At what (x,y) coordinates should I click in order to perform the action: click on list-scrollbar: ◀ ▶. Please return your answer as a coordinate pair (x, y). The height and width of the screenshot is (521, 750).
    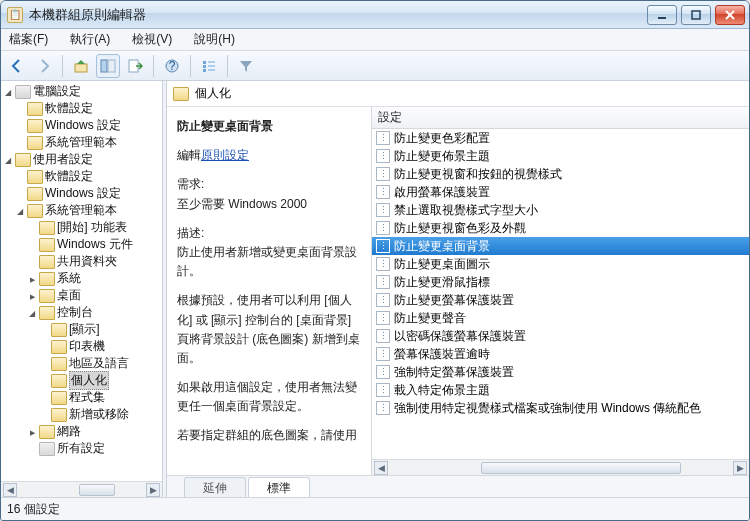
    Looking at the image, I should click on (560, 467).